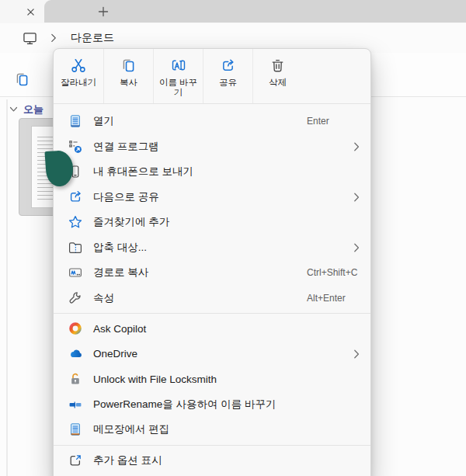 The width and height of the screenshot is (466, 476). I want to click on command-cut-button: 잘라내기, so click(78, 76).